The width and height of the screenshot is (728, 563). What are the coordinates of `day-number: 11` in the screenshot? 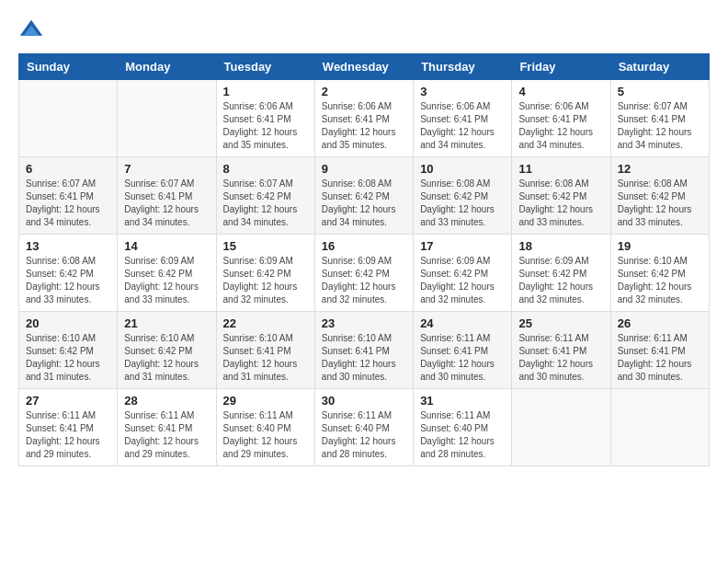 It's located at (561, 169).